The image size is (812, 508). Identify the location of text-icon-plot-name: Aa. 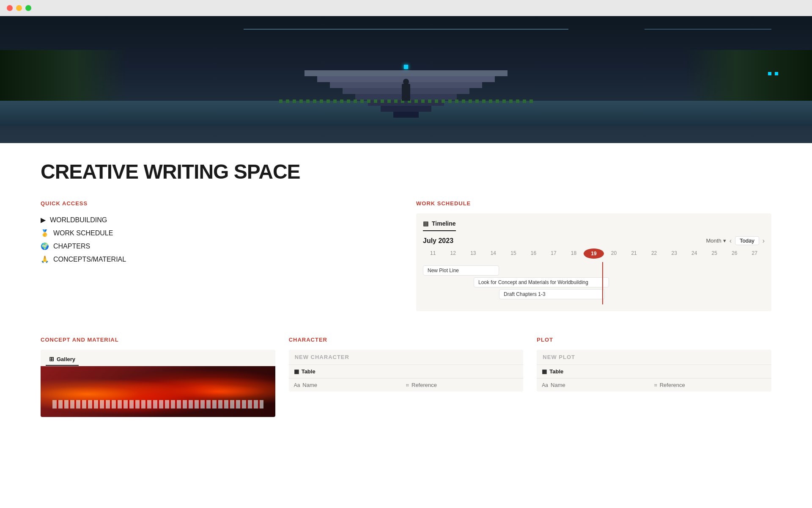
(545, 385).